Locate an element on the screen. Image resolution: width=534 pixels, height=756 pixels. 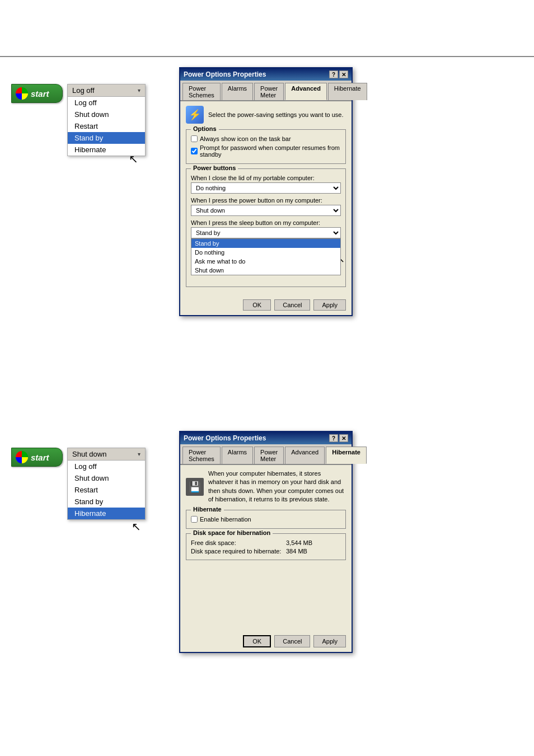
lower-left-col: start Shut down ▾ Log off Shut down Rest… is located at coordinates (87, 487).